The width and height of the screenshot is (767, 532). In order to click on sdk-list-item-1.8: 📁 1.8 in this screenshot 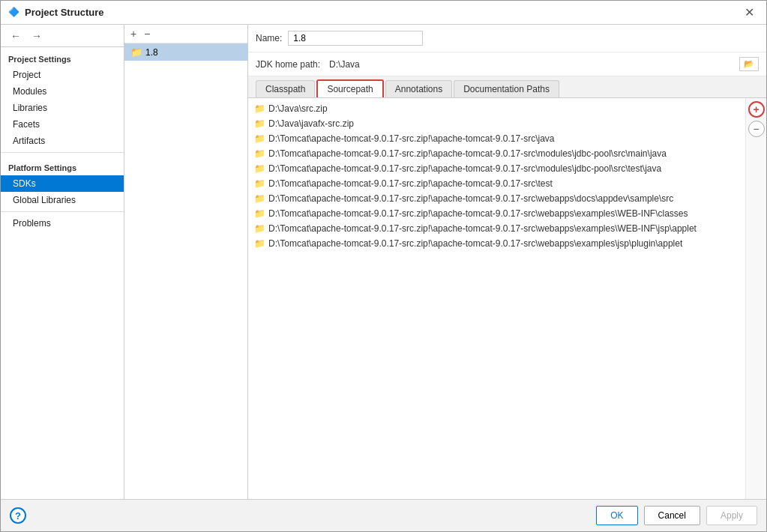, I will do `click(186, 52)`.